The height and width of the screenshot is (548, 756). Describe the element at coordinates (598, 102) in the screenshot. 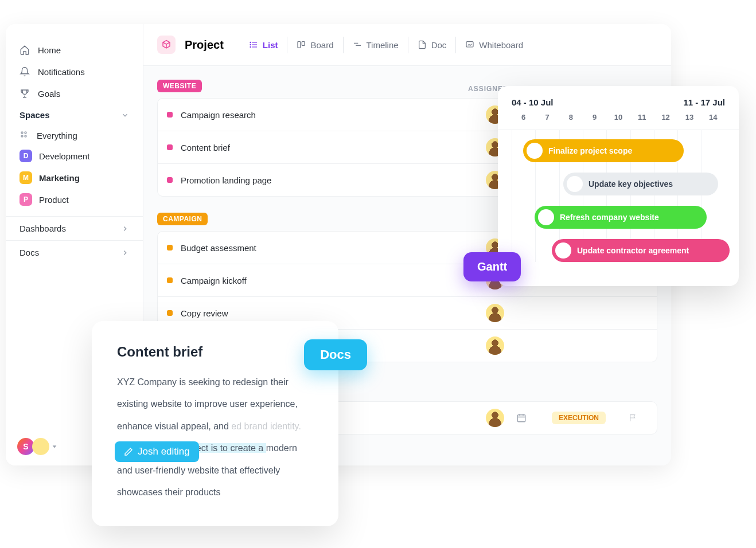

I see `gantt-range-1: 04 - 10 Jul` at that location.